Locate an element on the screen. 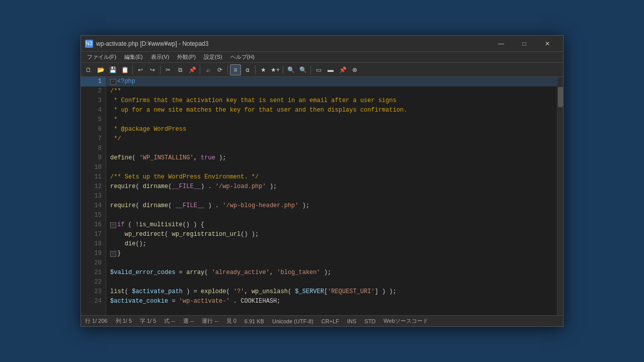 The width and height of the screenshot is (644, 362). line-num-7: 7 is located at coordinates (94, 139).